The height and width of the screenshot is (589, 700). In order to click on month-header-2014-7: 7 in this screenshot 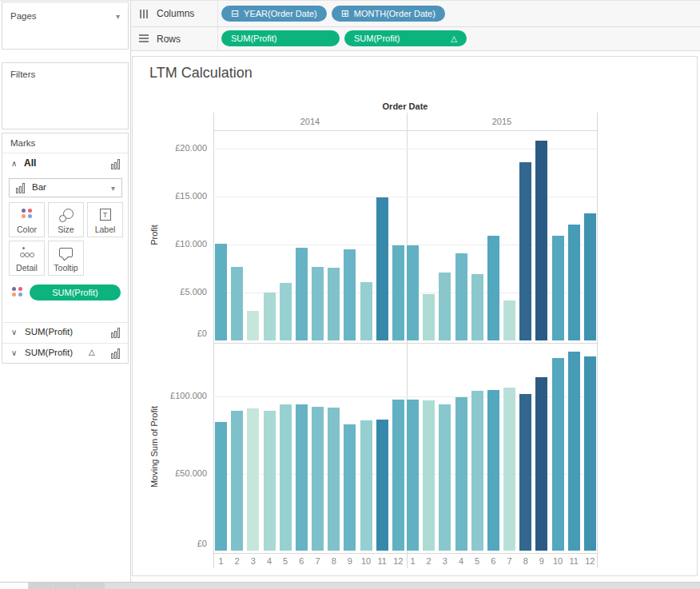, I will do `click(318, 561)`.